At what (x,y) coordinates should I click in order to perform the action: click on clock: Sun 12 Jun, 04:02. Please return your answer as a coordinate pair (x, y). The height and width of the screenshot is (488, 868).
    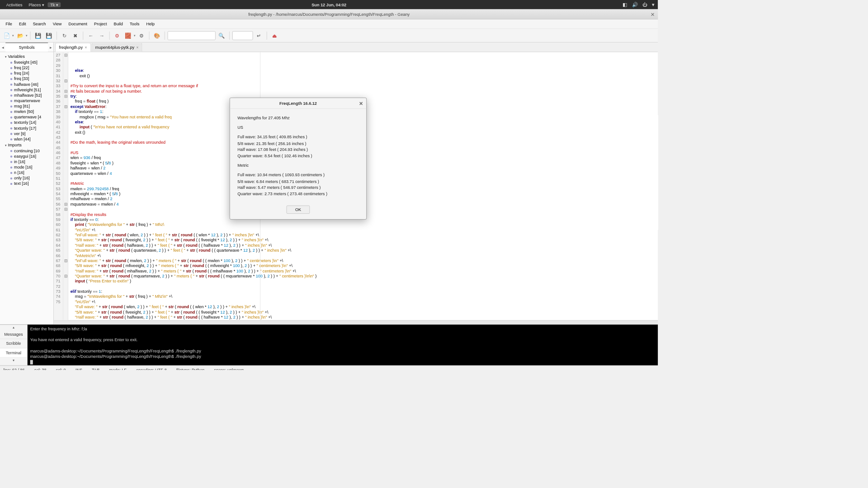
    Looking at the image, I should click on (329, 5).